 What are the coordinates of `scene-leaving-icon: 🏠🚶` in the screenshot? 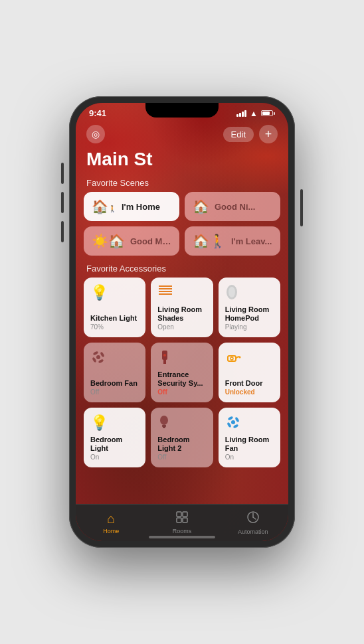 It's located at (209, 241).